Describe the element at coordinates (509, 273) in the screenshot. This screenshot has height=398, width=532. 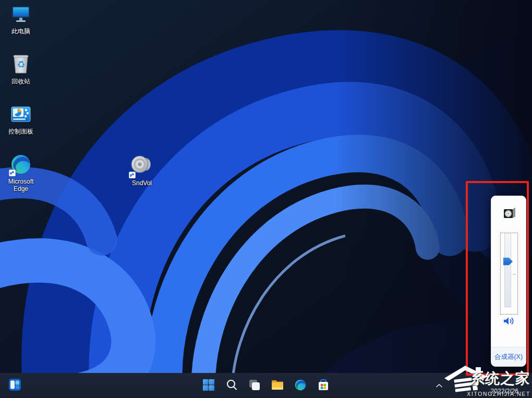
I see `volume-slider` at that location.